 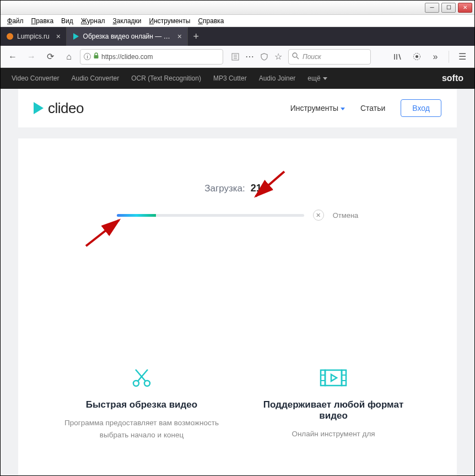 What do you see at coordinates (34, 36) in the screenshot?
I see `tab-lumpics: Lumpics.ru ×` at bounding box center [34, 36].